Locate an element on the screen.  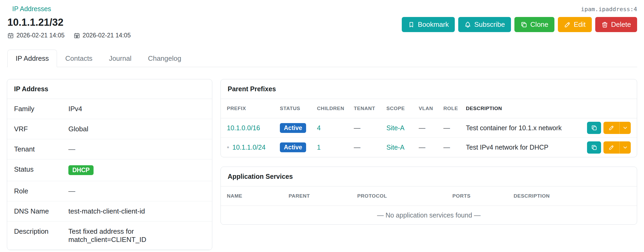
delete-label: Delete is located at coordinates (621, 24).